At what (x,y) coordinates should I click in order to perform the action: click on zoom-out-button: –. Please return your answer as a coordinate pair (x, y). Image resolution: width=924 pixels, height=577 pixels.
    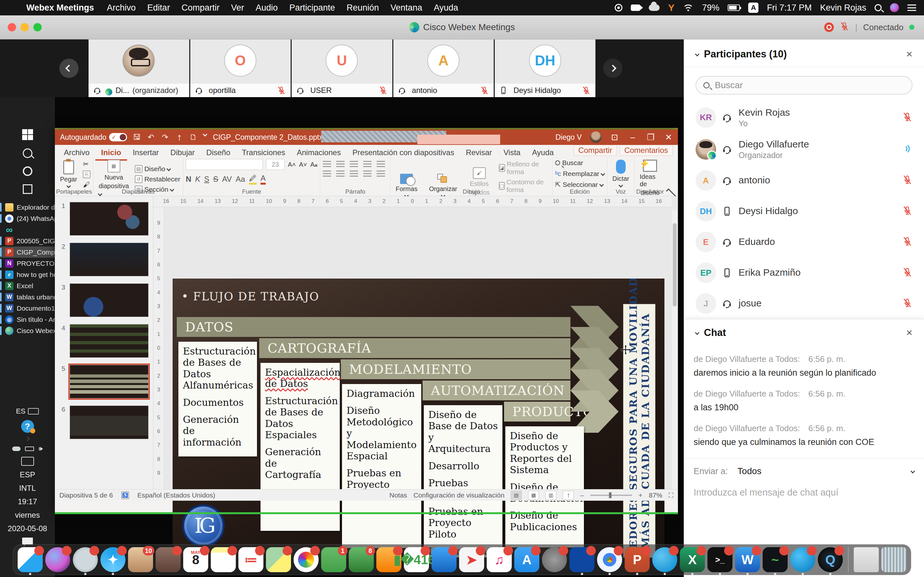
    Looking at the image, I should click on (582, 495).